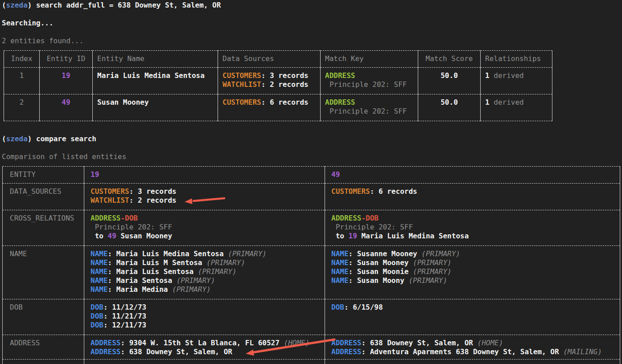  Describe the element at coordinates (4, 5) in the screenshot. I see `prompt-paren-open: (` at that location.